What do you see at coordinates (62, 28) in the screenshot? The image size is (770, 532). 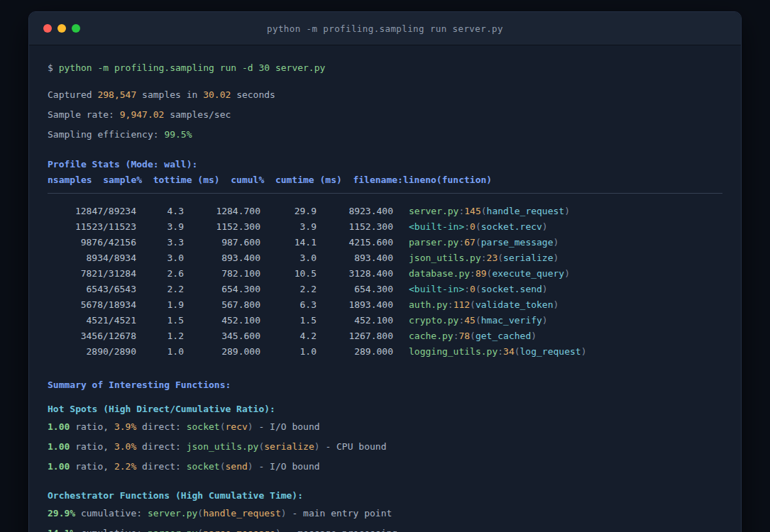 I see `minimize-button` at bounding box center [62, 28].